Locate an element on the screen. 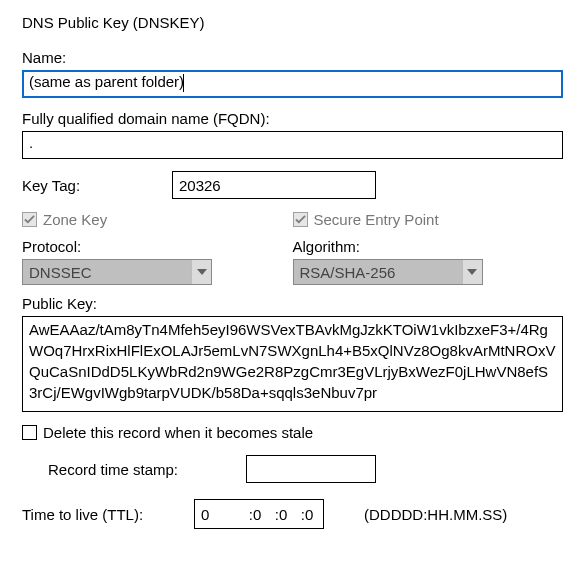  name-input-value: (same as parent folder) is located at coordinates (106, 82).